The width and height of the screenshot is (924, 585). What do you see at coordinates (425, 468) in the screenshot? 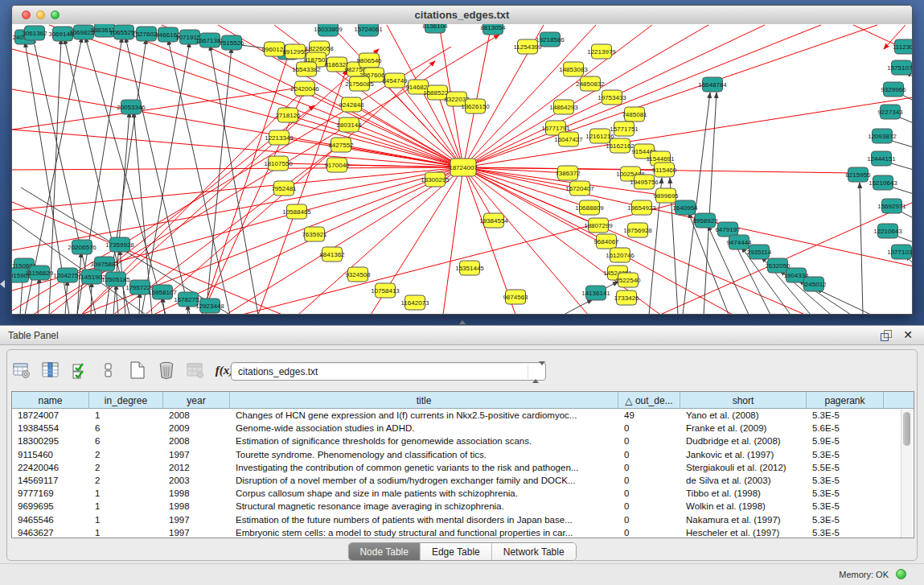
I see `table-cell: Investigating the contribution of common…` at bounding box center [425, 468].